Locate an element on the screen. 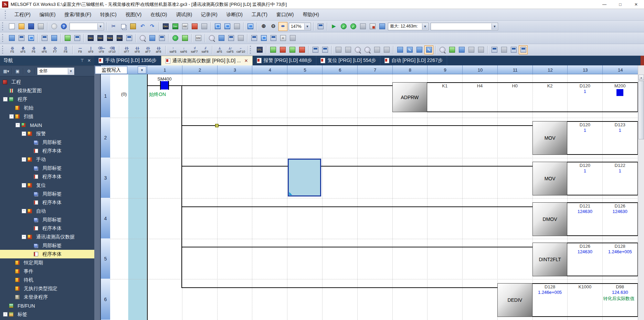 This screenshot has width=644, height=320. menu-convert: 转换(C) is located at coordinates (108, 15).